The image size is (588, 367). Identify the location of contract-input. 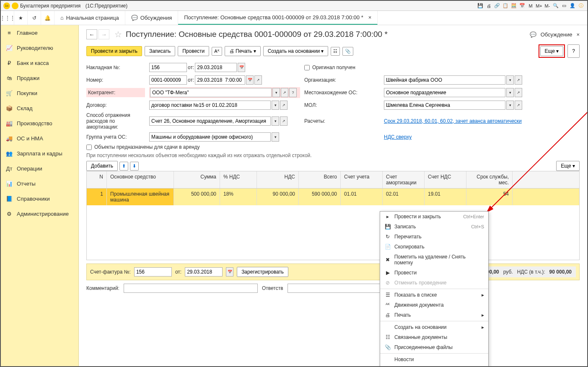
(210, 105).